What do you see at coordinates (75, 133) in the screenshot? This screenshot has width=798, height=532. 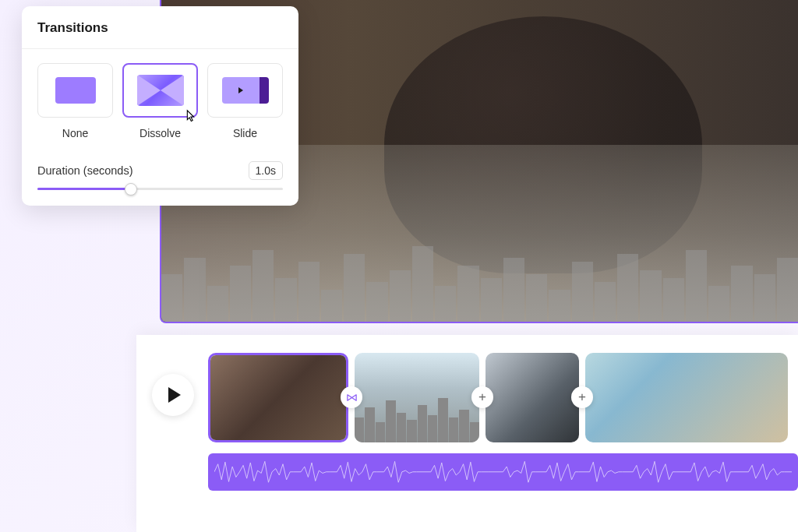 I see `transition-label: None` at bounding box center [75, 133].